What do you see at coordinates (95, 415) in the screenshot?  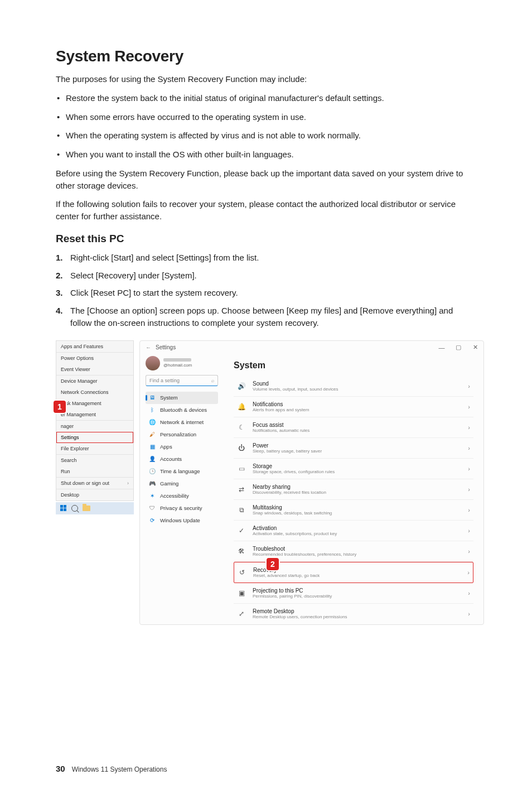 I see `context-menu-item: er Management` at bounding box center [95, 415].